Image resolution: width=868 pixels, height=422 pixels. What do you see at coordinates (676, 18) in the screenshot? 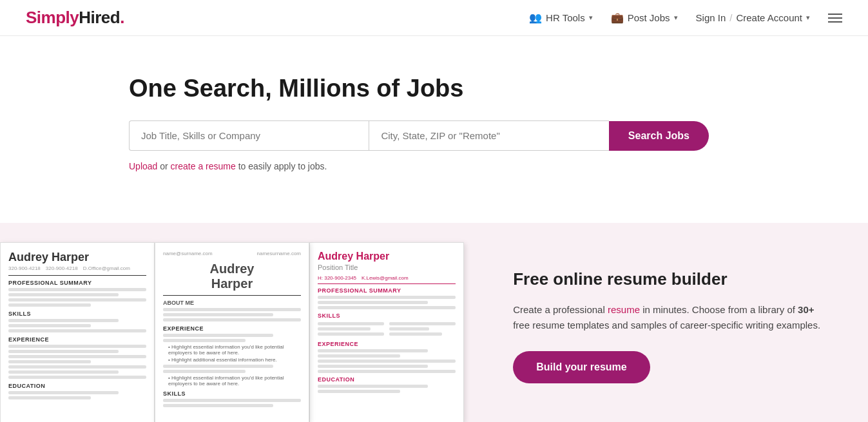
I see `post-jobs-dropdown-icon: ▾` at bounding box center [676, 18].